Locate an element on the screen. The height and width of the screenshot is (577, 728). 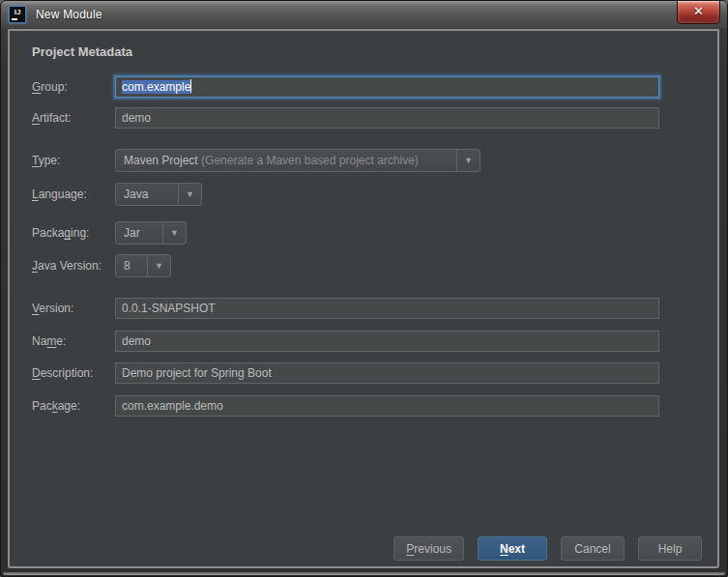
previous-button: Previous is located at coordinates (429, 549).